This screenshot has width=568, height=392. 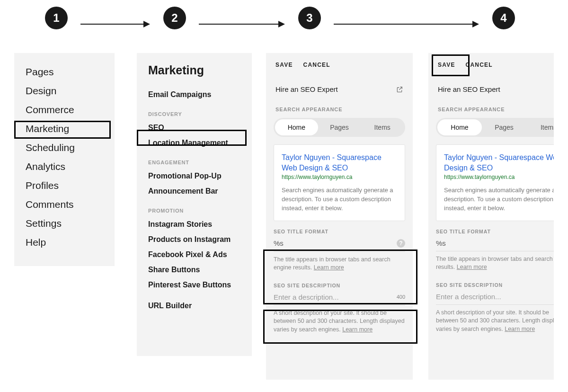 I want to click on step-circle-3: 3, so click(x=310, y=18).